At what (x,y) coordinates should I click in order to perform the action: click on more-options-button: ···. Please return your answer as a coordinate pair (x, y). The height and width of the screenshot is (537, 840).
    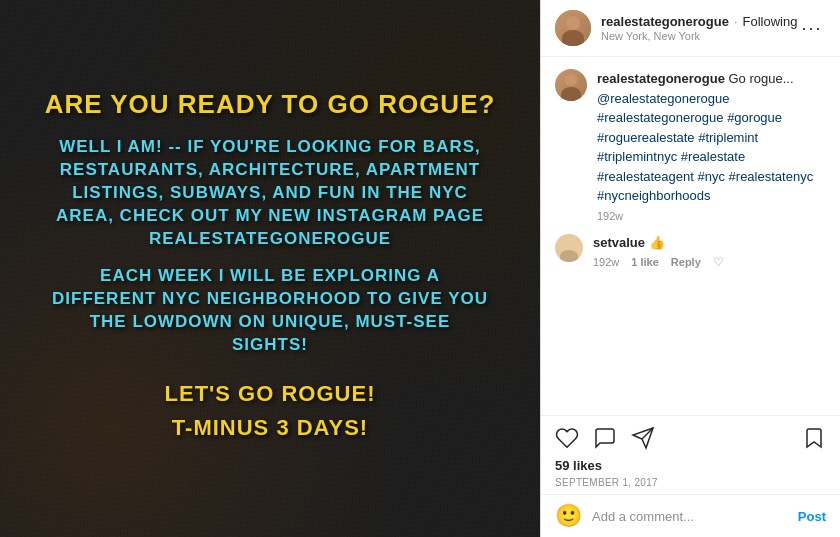
    Looking at the image, I should click on (812, 28).